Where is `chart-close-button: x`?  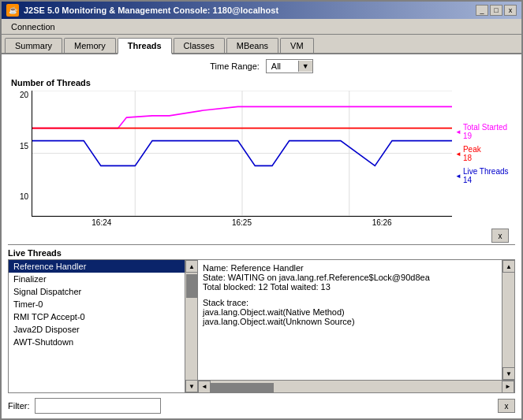
chart-close-button: x is located at coordinates (500, 236).